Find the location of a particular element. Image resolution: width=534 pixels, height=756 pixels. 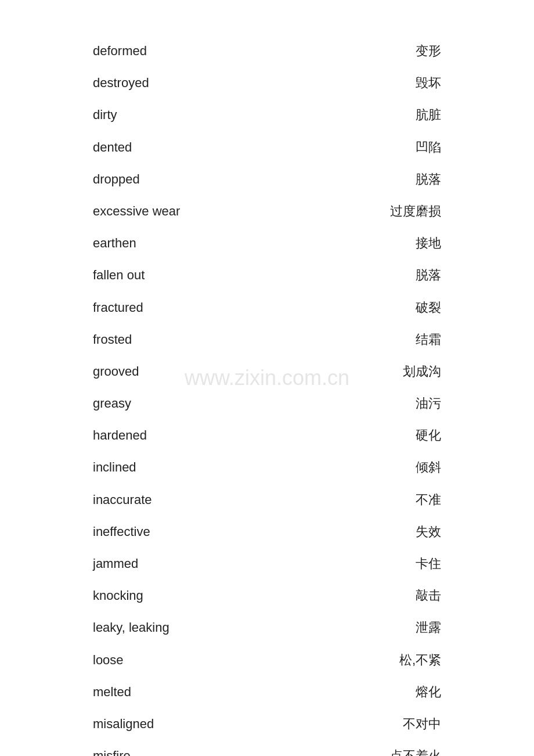

english-word: inclined is located at coordinates (168, 467).